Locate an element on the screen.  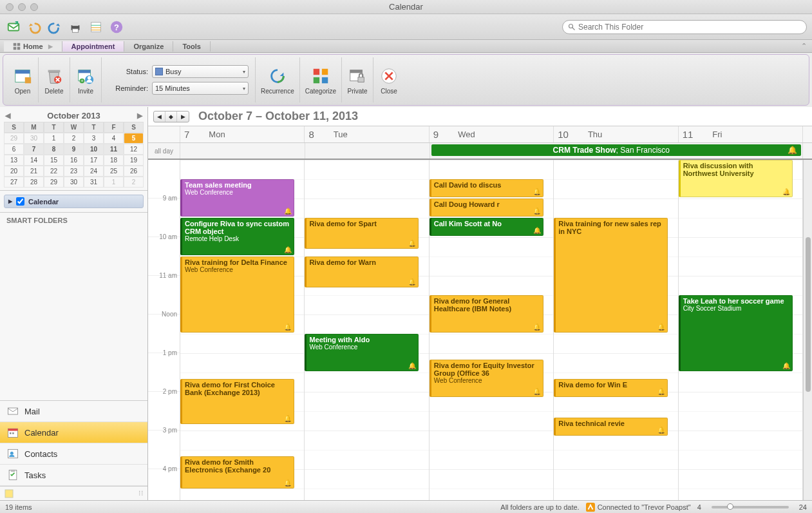
mini-day: 5 is located at coordinates (134, 138).